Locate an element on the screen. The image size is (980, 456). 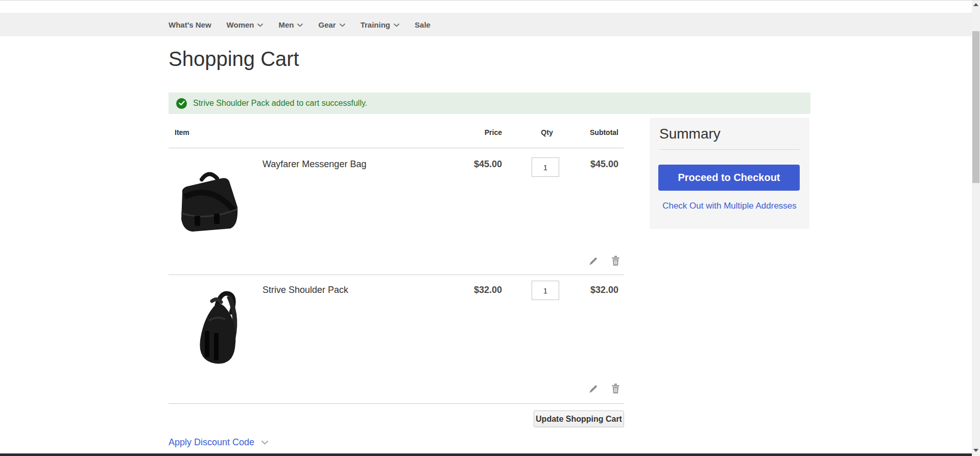
multi-address-checkout-link: Check Out with Multiple Addresses is located at coordinates (729, 206).